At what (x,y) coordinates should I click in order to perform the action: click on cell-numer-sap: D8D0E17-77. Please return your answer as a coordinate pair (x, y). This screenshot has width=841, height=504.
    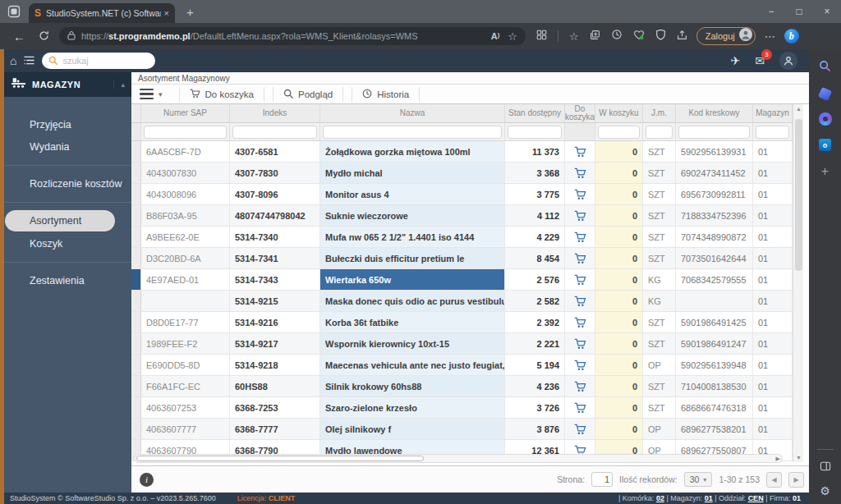
    Looking at the image, I should click on (186, 322).